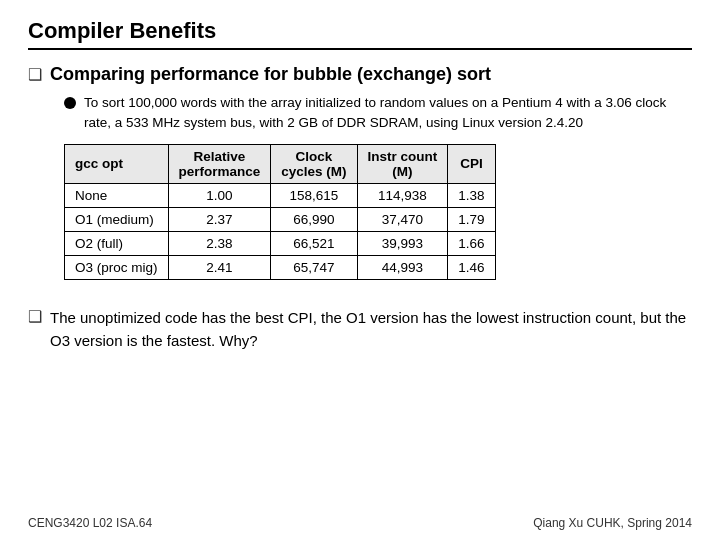 The image size is (720, 540). Describe the element at coordinates (402, 243) in the screenshot. I see `cell-instr-2: 39,993` at that location.